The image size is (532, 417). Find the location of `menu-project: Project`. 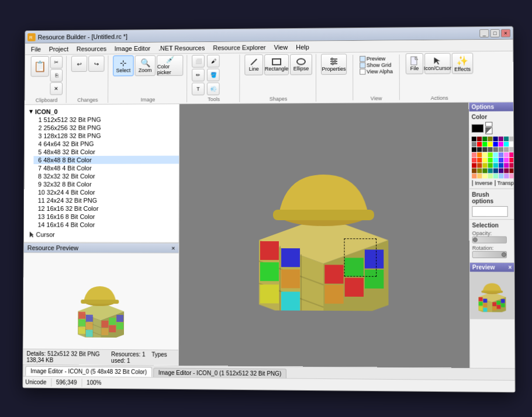

menu-project: Project is located at coordinates (58, 48).